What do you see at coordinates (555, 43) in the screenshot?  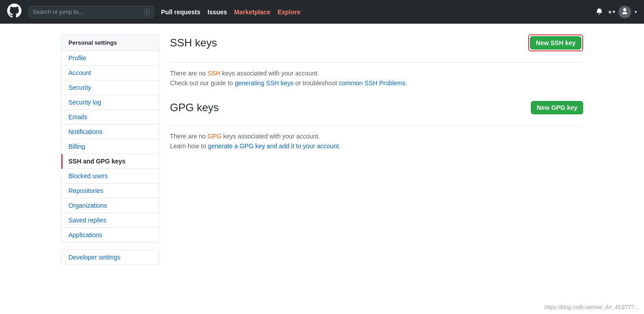 I see `new-ssh-key-button: New SSH key` at bounding box center [555, 43].